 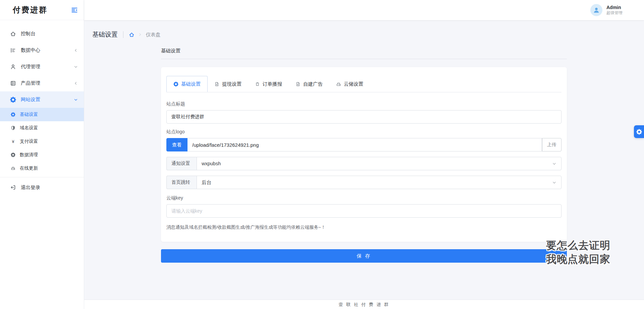 What do you see at coordinates (211, 164) in the screenshot?
I see `notify-setting-value: wxpubsh` at bounding box center [211, 164].